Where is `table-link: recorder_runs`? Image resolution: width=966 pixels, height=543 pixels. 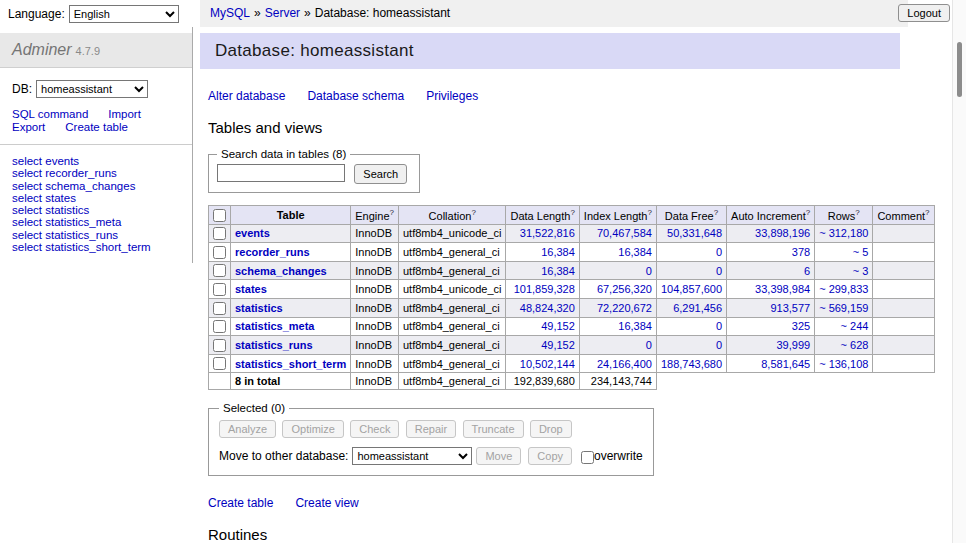 table-link: recorder_runs is located at coordinates (272, 252).